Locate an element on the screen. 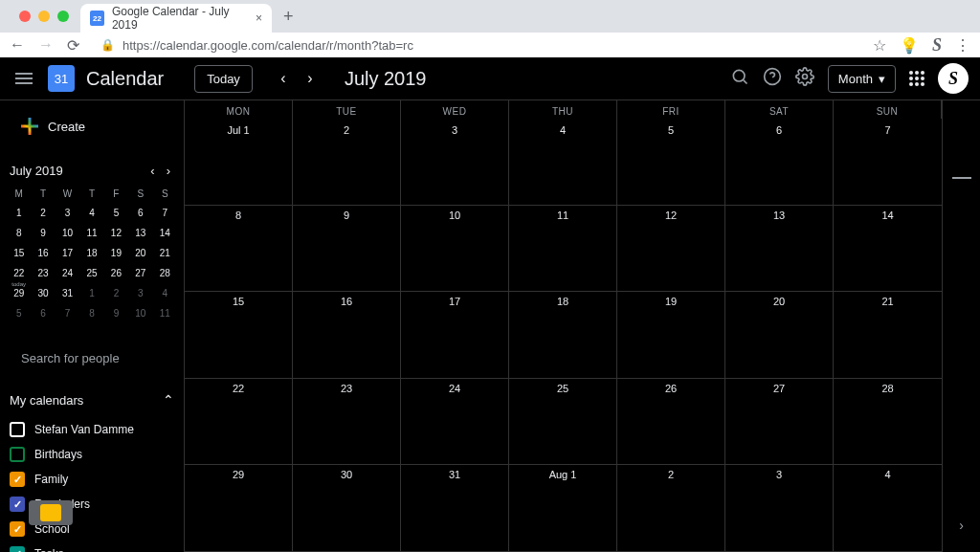 The width and height of the screenshot is (980, 552). day-cell: 21 is located at coordinates (888, 335).